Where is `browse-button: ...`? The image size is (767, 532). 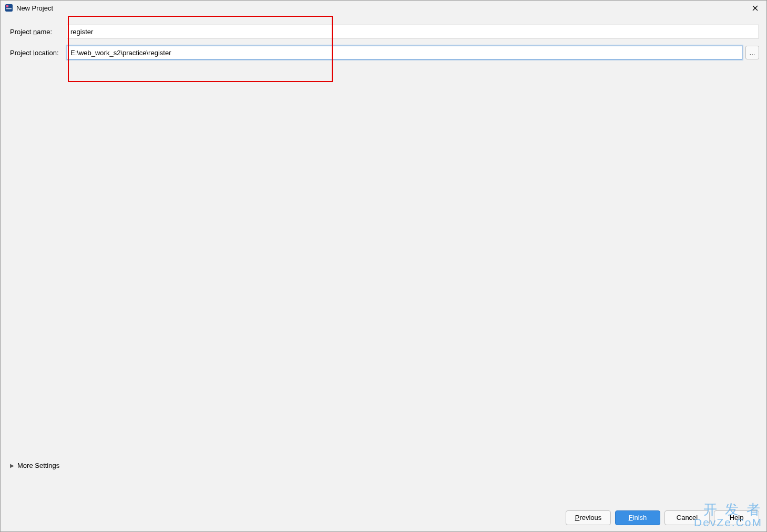 browse-button: ... is located at coordinates (752, 53).